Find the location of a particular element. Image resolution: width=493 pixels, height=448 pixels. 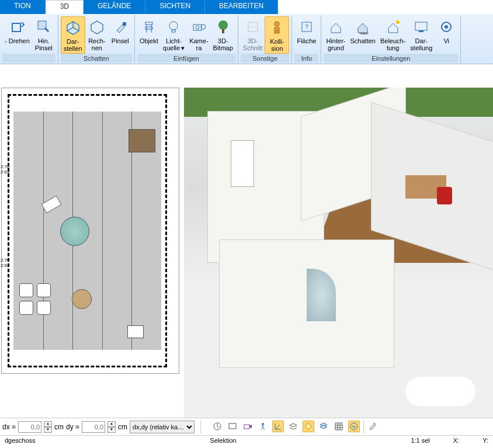

status-bar: dgeschoss Selektion 1:1 sel X: Y: is located at coordinates (246, 442).